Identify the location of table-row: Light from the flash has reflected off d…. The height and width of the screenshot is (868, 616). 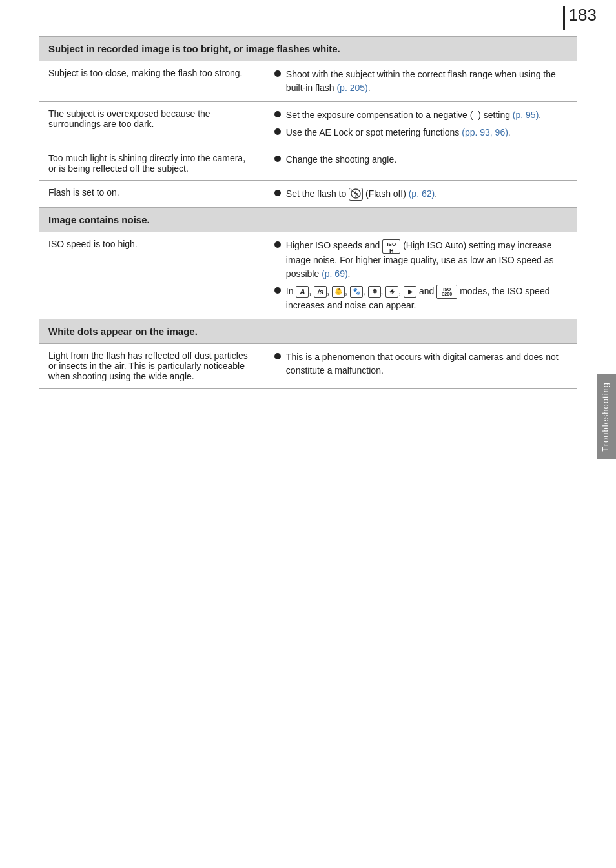
(309, 365).